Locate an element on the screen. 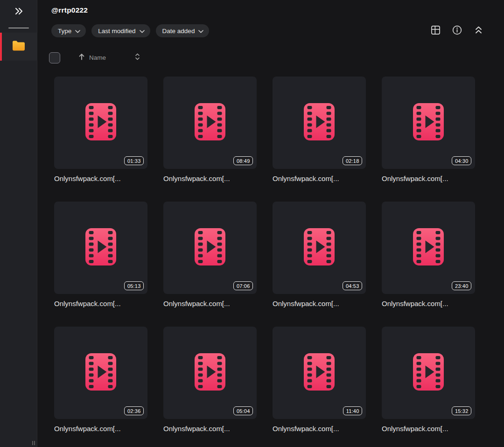 This screenshot has width=504, height=447. duration-badge: 15:32 is located at coordinates (462, 411).